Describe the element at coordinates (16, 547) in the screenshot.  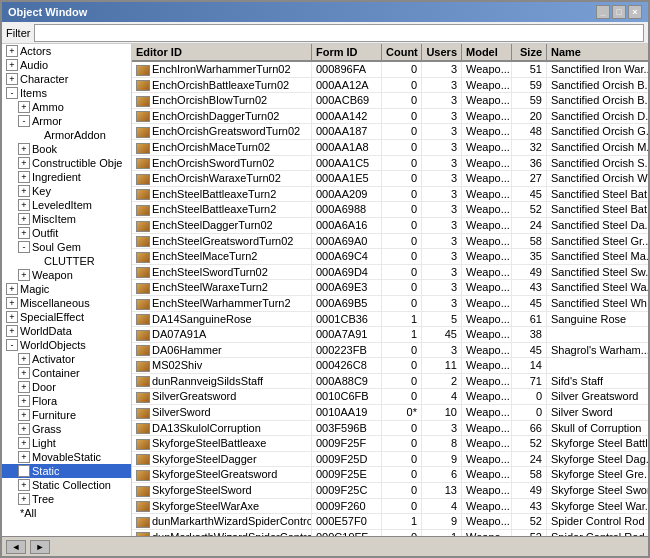
I see `prev-button: ◄` at that location.